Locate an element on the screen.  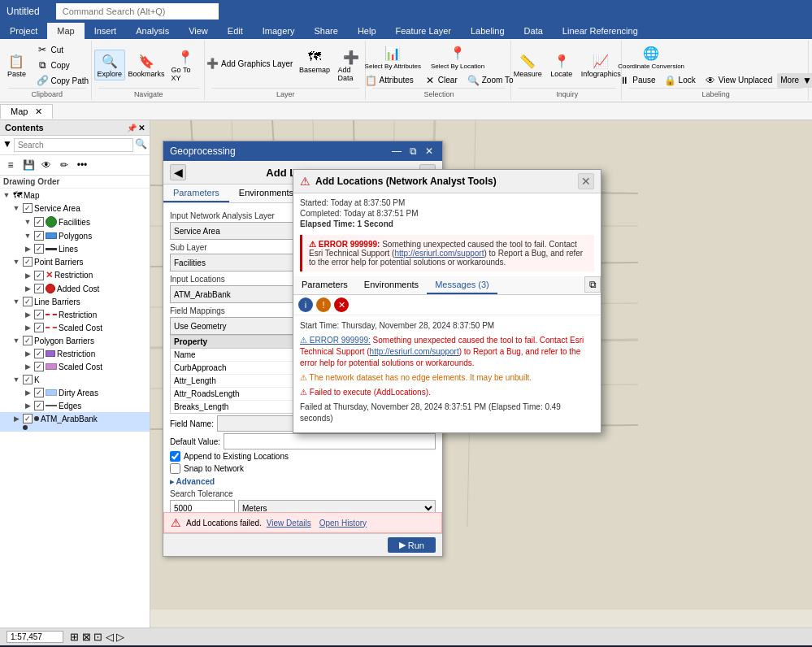
checkbox-point-barriers is located at coordinates (28, 262).